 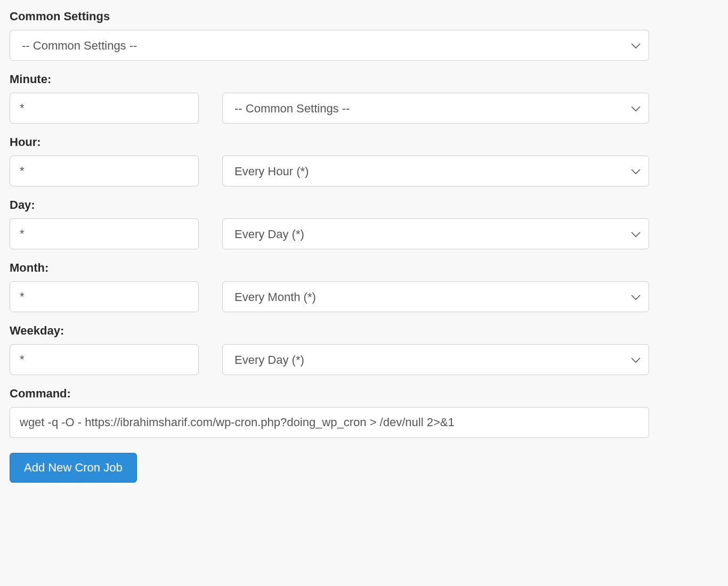 I want to click on minute-label: Minute:, so click(x=329, y=79).